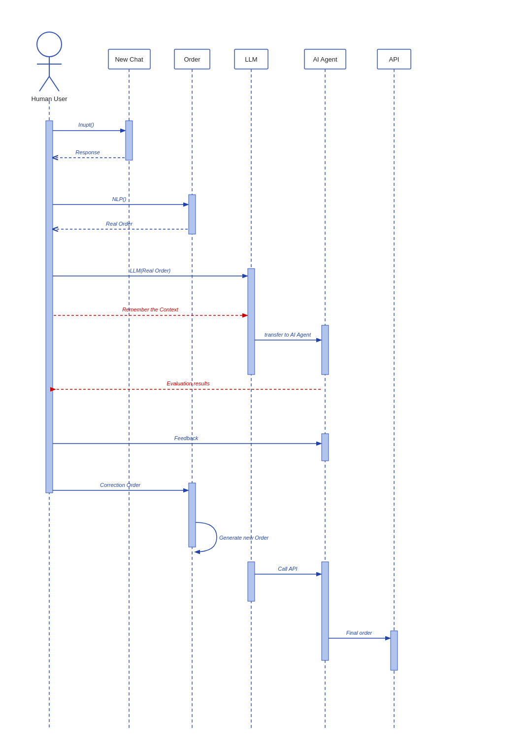 Image resolution: width=532 pixels, height=756 pixels. What do you see at coordinates (394, 59) in the screenshot?
I see `api-label: API` at bounding box center [394, 59].